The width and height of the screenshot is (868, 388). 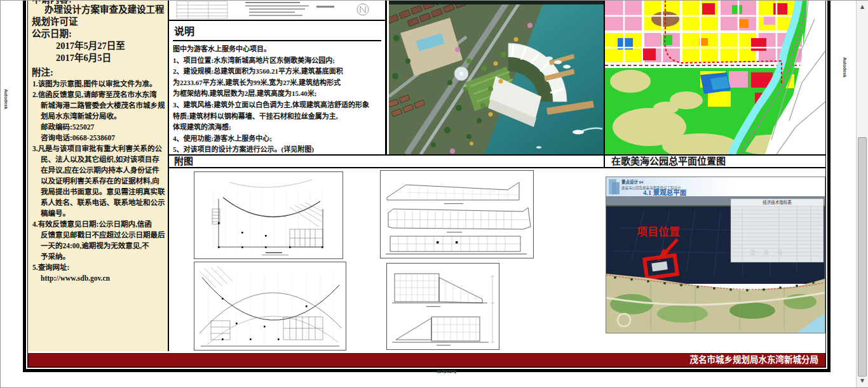 What do you see at coordinates (6, 99) in the screenshot?
I see `autodesk-watermark-left: Autodesk` at bounding box center [6, 99].